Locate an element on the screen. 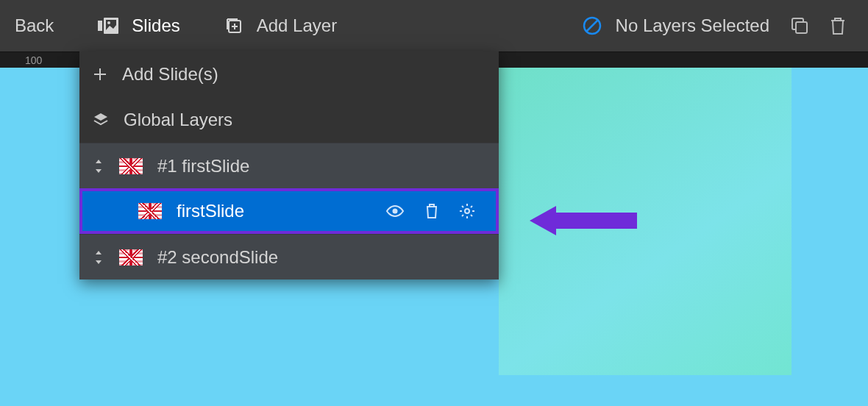  slide-row-2-label: #2 secondSlide is located at coordinates (218, 257).